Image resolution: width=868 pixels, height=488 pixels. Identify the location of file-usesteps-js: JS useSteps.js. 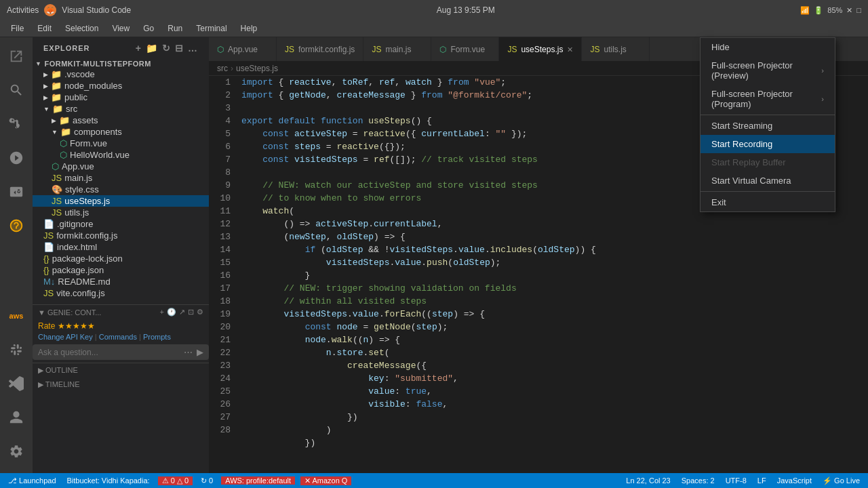
(121, 201).